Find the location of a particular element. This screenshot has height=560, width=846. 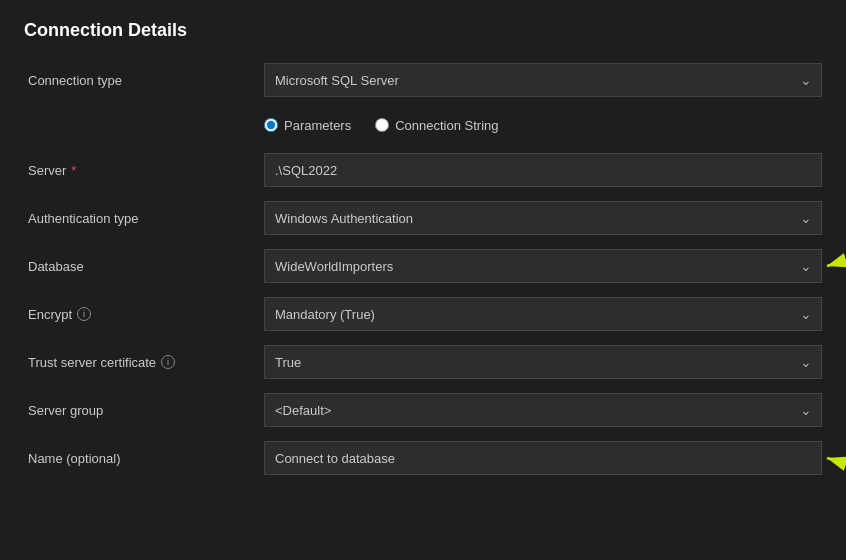

server-input is located at coordinates (543, 170).